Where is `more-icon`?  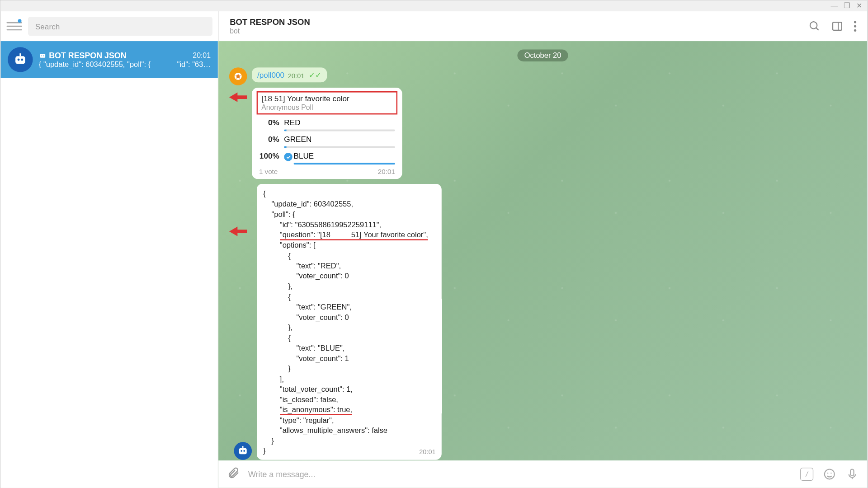 more-icon is located at coordinates (855, 26).